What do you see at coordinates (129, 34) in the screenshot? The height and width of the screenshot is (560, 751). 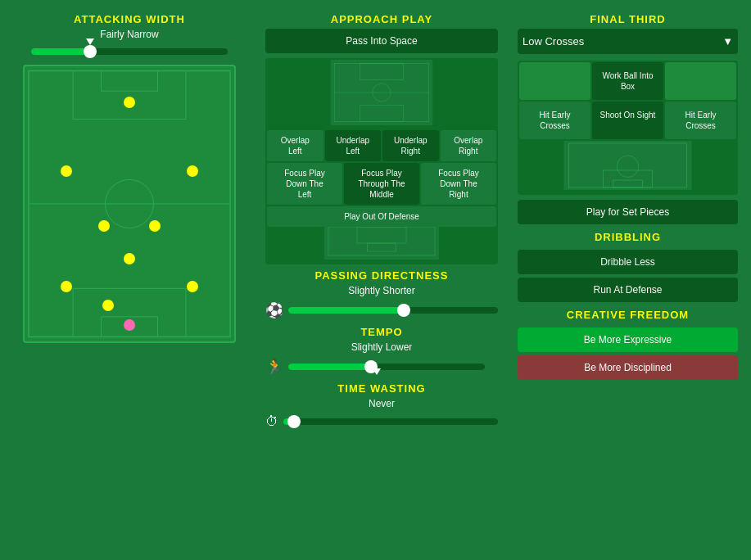 I see `attacking-width-label: Fairly Narrow` at bounding box center [129, 34].